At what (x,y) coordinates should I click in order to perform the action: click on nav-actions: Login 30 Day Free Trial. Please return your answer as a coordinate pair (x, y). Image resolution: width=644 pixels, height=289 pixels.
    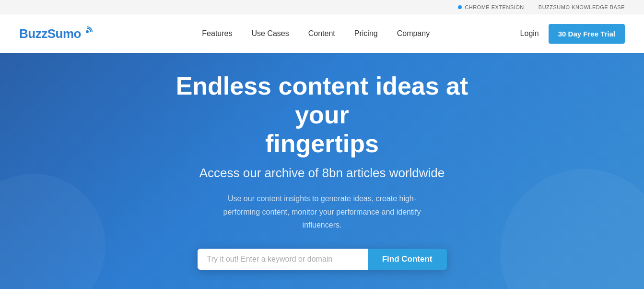
    Looking at the image, I should click on (573, 34).